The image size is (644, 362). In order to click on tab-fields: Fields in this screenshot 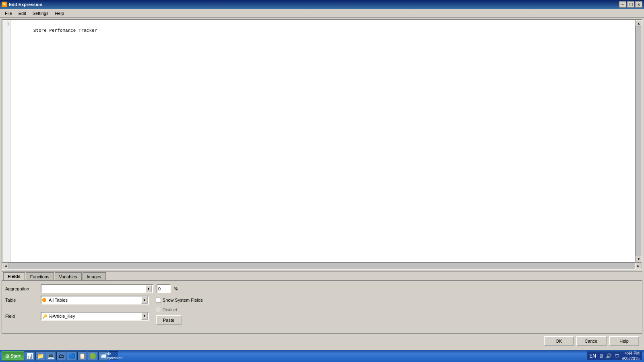, I will do `click(14, 276)`.